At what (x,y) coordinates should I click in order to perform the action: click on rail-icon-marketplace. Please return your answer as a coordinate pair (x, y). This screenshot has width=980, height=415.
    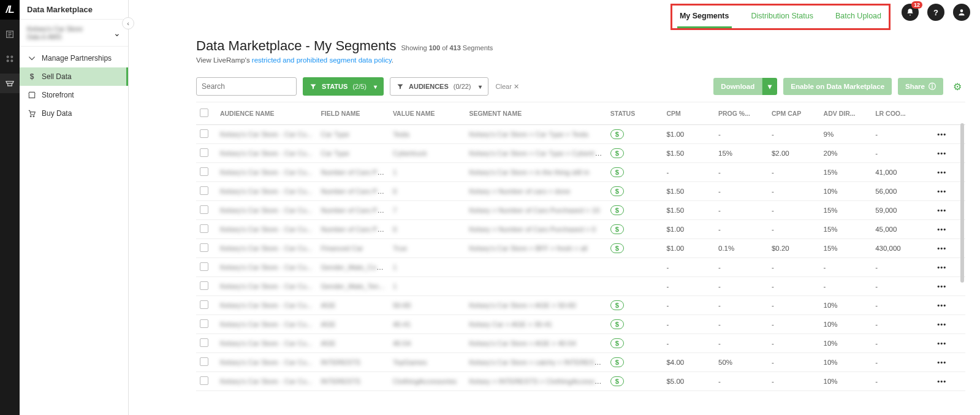
    Looking at the image, I should click on (10, 83).